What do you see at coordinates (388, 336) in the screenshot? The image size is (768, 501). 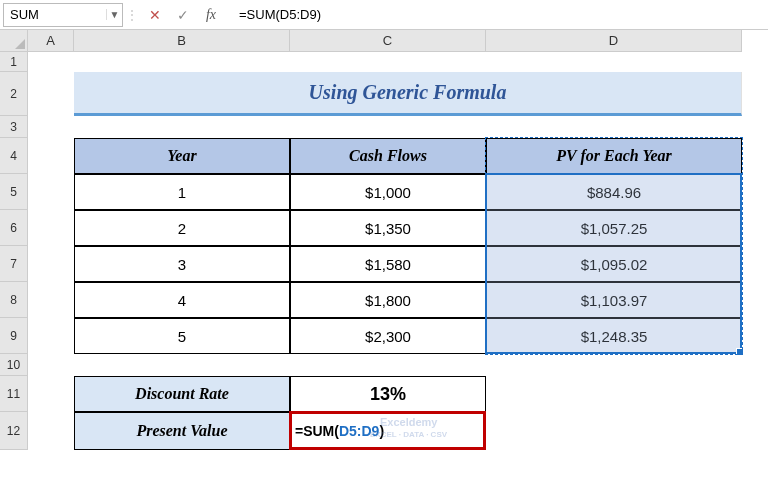 I see `cell-cash-5: $2,300` at bounding box center [388, 336].